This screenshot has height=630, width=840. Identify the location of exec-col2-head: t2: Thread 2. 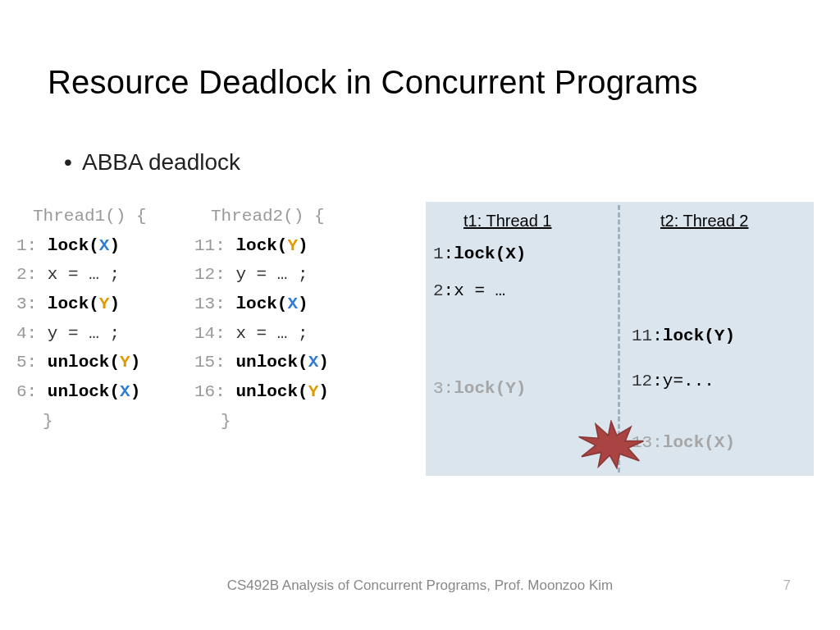
(704, 221).